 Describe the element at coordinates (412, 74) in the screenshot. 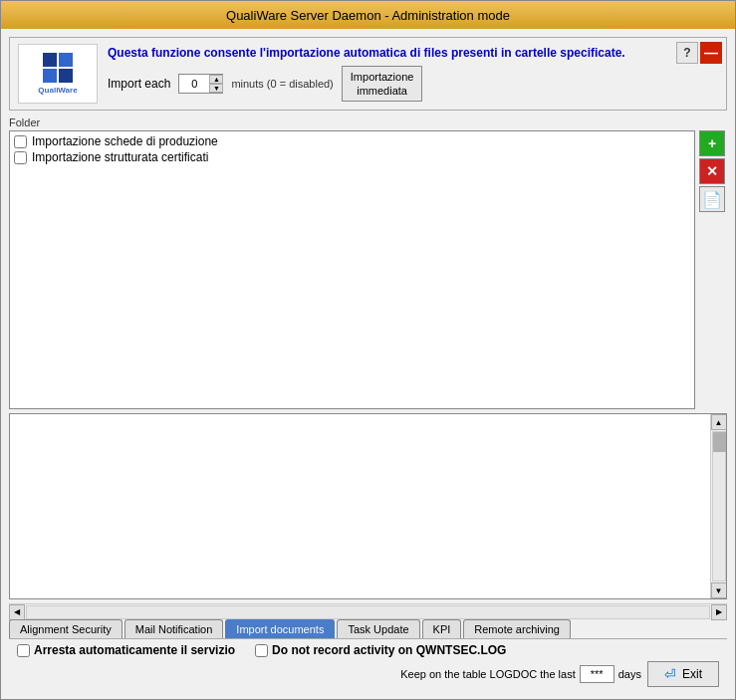

I see `top-info: Questa funzione consente l'importazione …` at that location.